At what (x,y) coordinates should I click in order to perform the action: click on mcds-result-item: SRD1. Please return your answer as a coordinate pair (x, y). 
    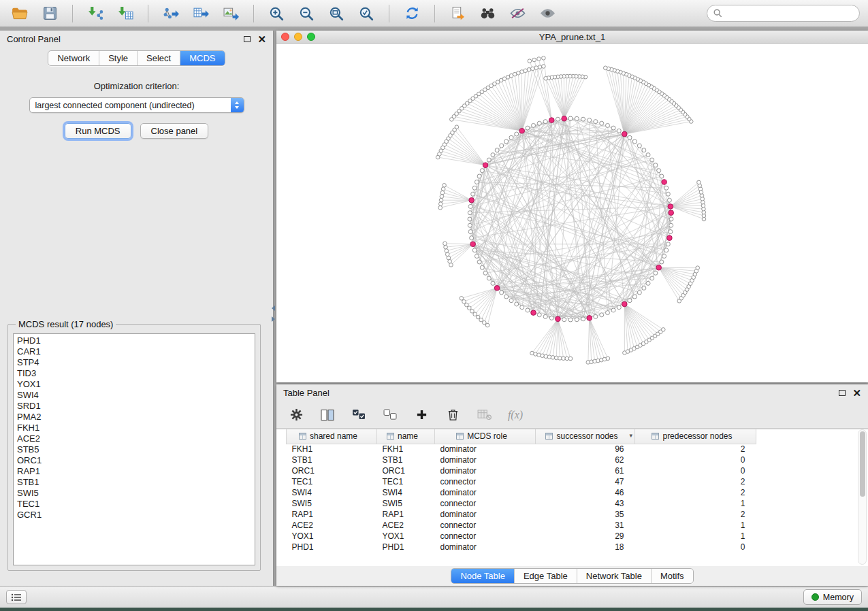
    Looking at the image, I should click on (134, 406).